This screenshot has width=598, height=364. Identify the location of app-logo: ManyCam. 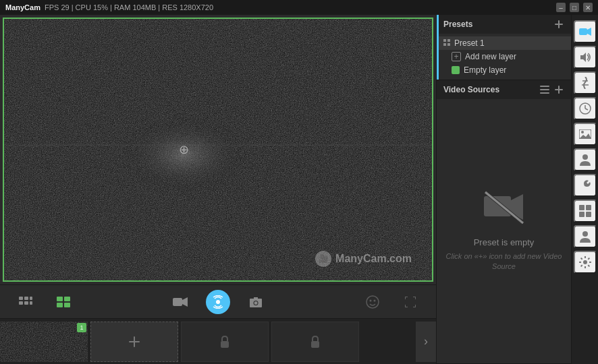
(23, 7).